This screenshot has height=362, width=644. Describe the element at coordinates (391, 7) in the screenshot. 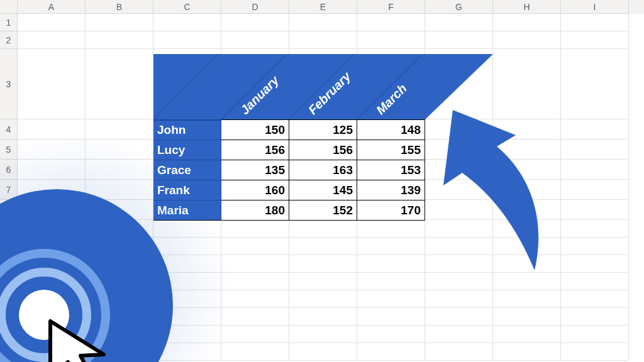

I see `col-header-F: F` at that location.